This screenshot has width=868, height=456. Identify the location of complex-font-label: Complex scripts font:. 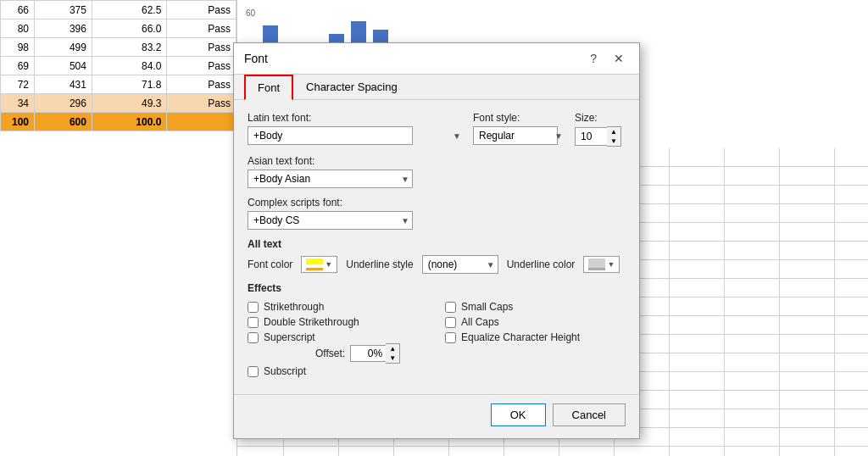
(437, 203).